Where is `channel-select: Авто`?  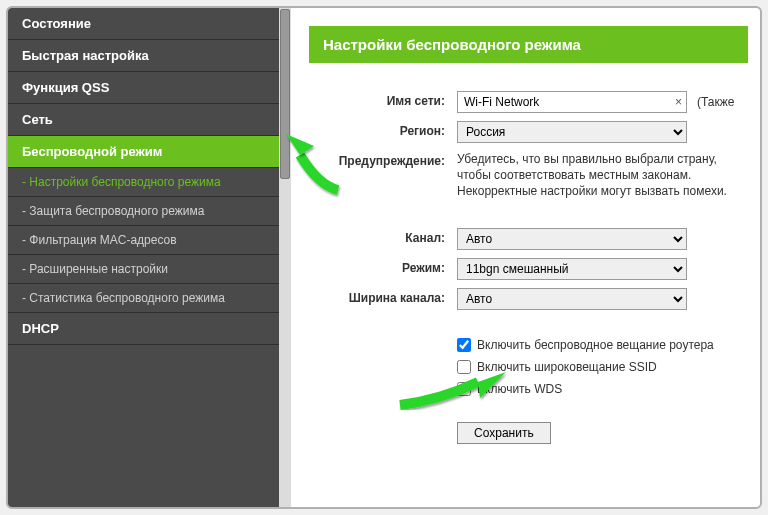
channel-select: Авто is located at coordinates (572, 239).